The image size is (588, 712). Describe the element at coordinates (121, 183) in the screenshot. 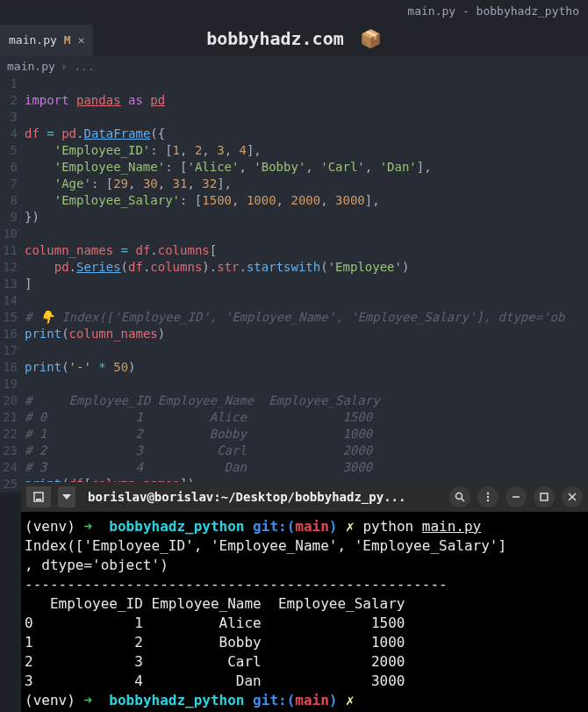

I see `num: 29` at that location.